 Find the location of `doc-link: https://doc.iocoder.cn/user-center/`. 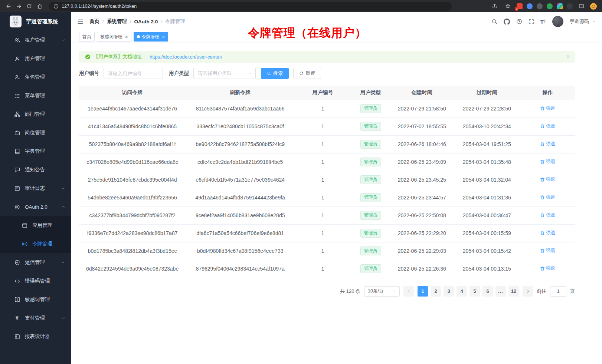

doc-link: https://doc.iocoder.cn/user-center/ is located at coordinates (186, 57).